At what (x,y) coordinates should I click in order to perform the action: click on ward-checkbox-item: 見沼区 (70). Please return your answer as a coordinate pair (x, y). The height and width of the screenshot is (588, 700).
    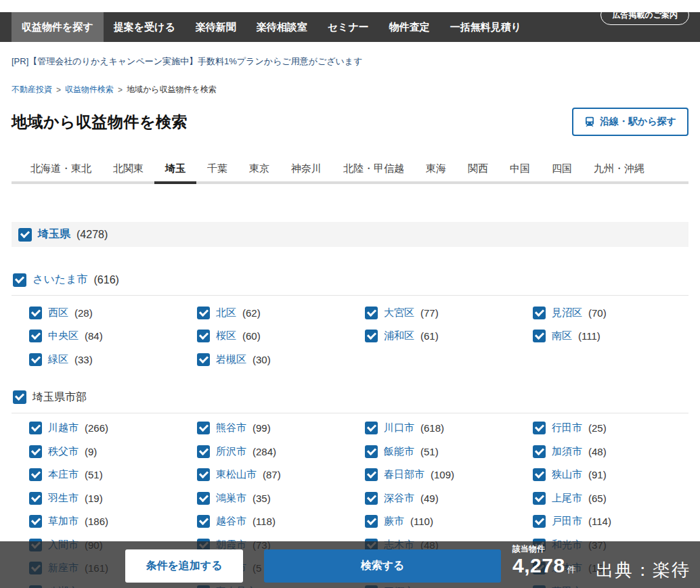
    Looking at the image, I should click on (616, 313).